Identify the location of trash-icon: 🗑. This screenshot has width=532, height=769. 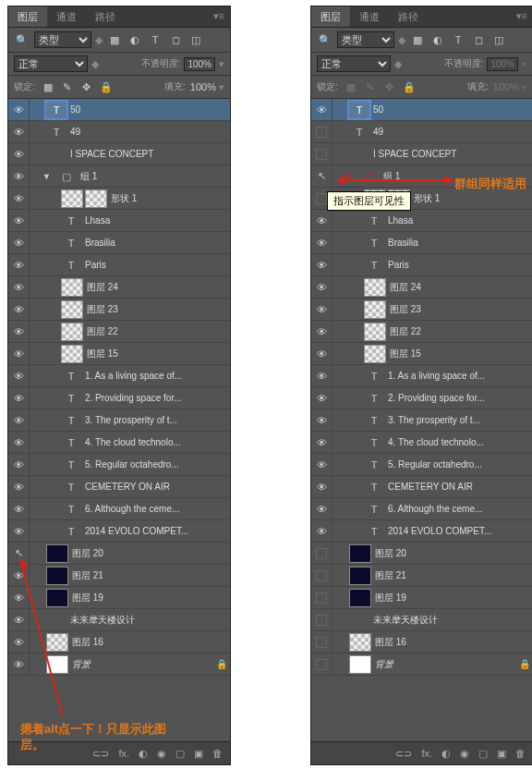
(521, 753).